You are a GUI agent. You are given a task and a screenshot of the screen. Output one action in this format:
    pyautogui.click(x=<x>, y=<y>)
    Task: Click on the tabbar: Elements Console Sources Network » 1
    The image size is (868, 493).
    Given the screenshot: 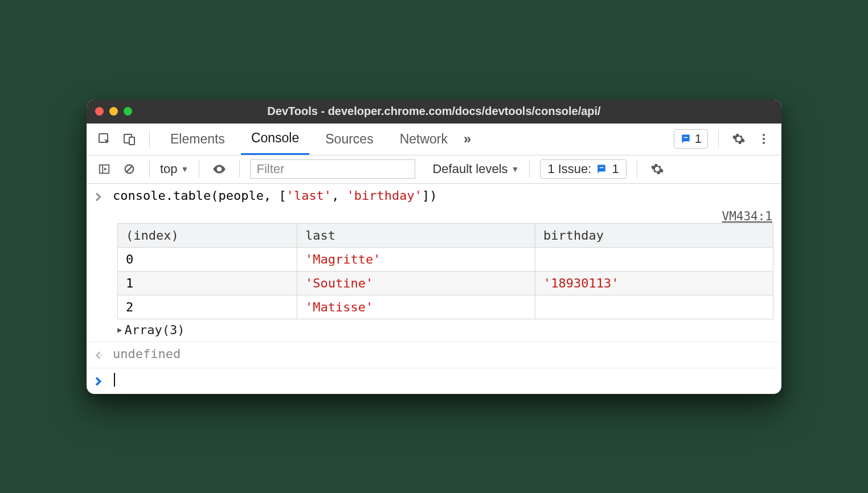 What is the action you would take?
    pyautogui.click(x=434, y=139)
    